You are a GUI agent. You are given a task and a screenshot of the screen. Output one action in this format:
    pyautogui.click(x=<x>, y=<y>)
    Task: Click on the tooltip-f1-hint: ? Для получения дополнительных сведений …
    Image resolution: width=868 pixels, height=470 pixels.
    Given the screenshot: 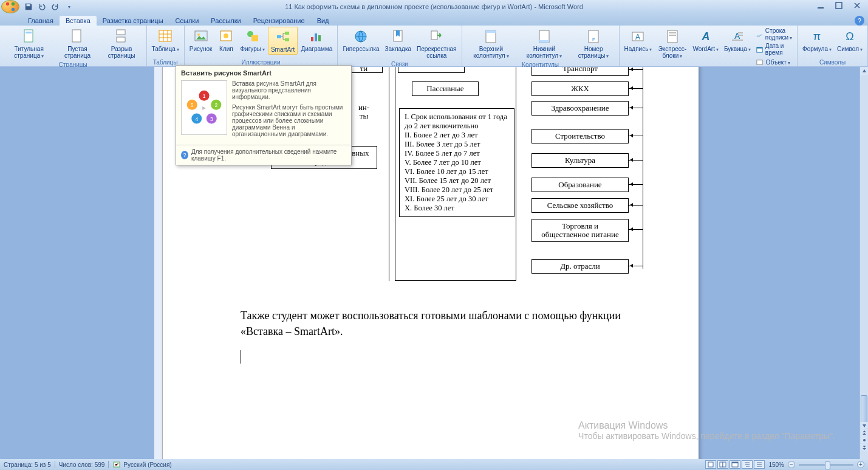 What is the action you would take?
    pyautogui.click(x=264, y=154)
    